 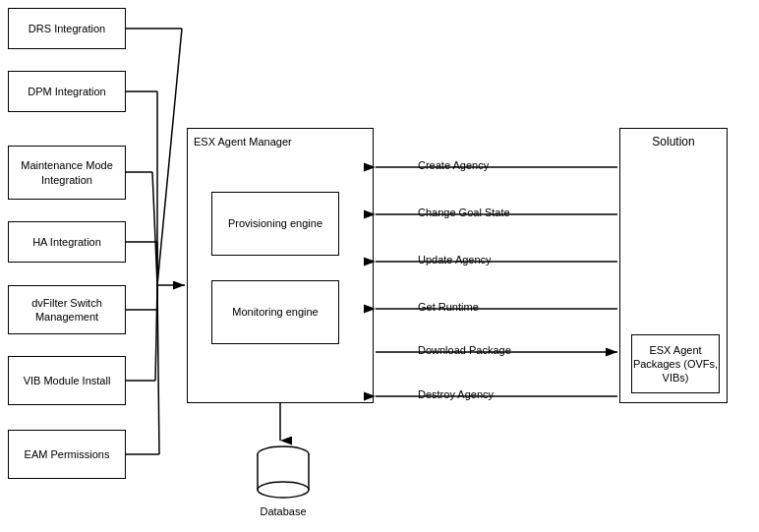 I want to click on dvfilter-label: dvFilter Switch Management, so click(x=67, y=311).